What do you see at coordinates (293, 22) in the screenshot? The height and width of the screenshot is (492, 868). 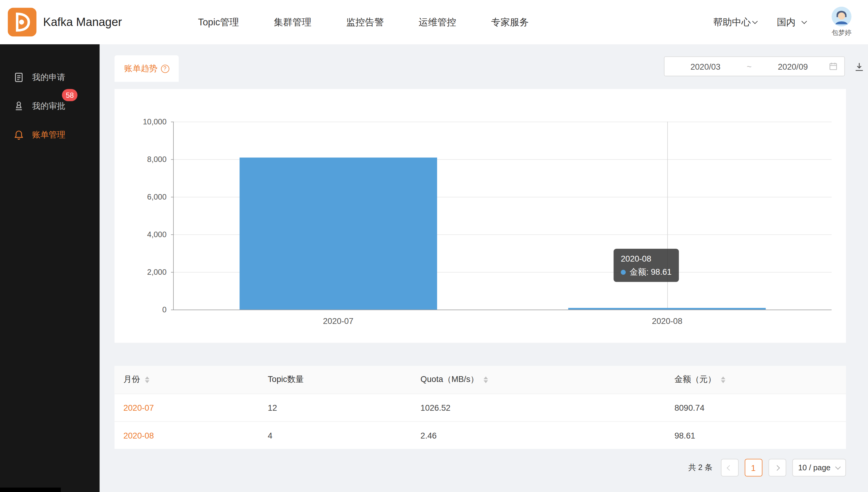 I see `nav-cluster-management: 集群管理` at bounding box center [293, 22].